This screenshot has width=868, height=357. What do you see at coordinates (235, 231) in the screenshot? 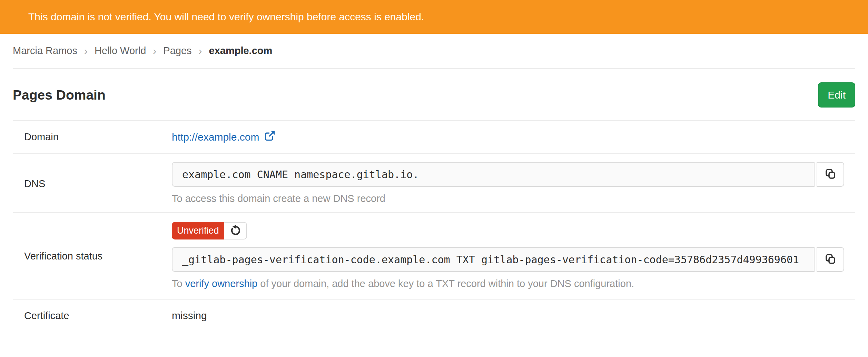
I see `retry-icon` at bounding box center [235, 231].